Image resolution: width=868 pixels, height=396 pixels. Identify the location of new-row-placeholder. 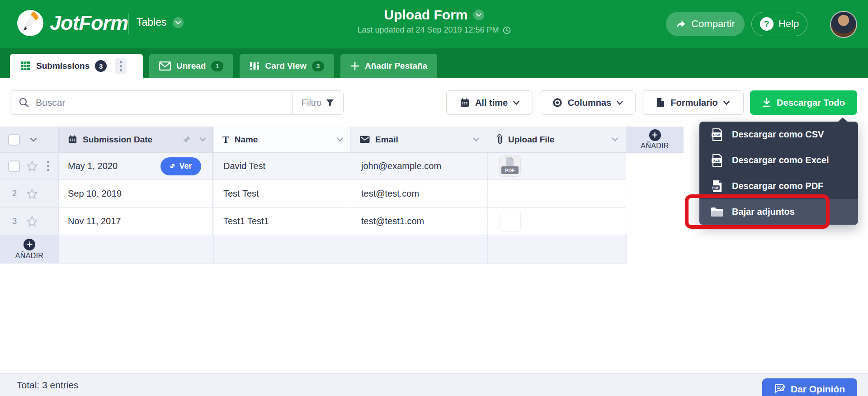
(343, 250).